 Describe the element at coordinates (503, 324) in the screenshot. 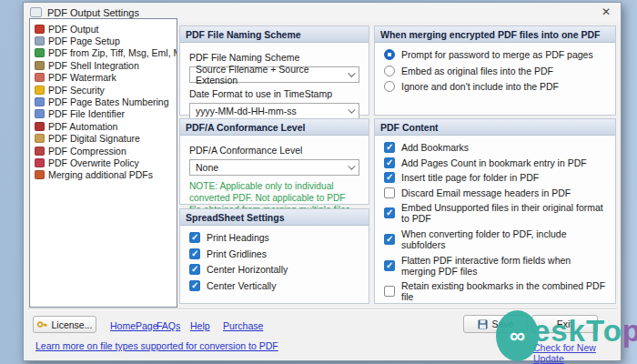

I see `save-button-label: Save` at that location.